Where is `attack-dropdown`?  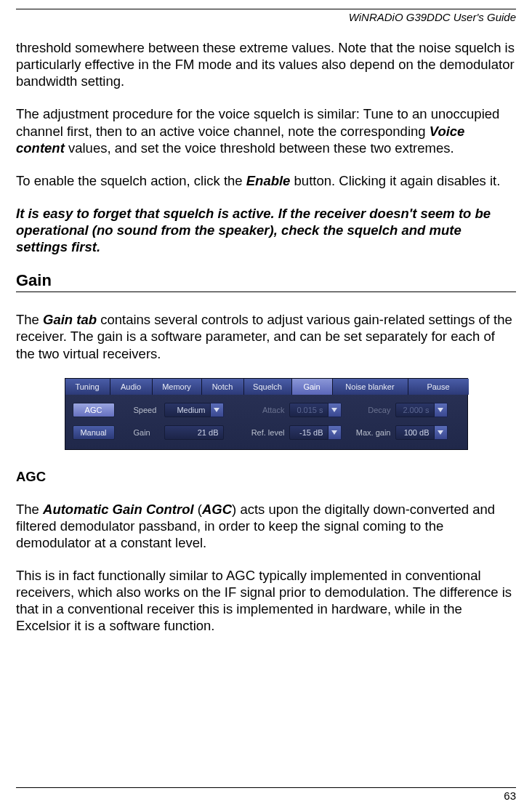
attack-dropdown is located at coordinates (335, 410).